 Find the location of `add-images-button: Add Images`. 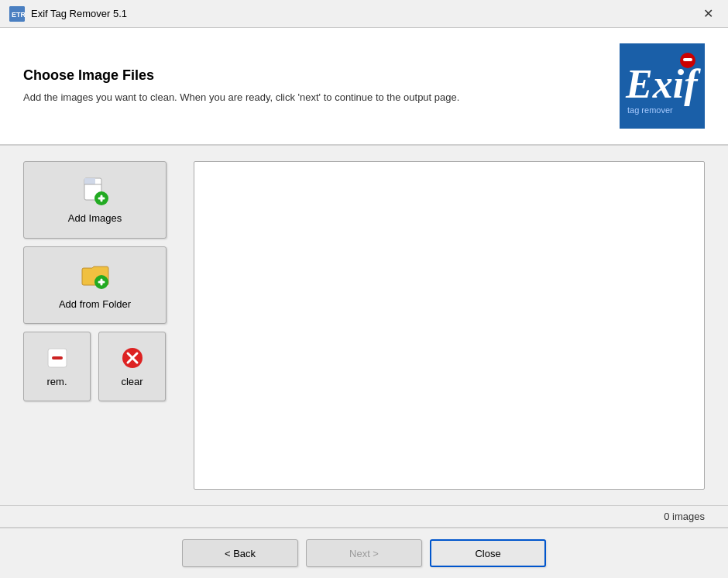

add-images-button: Add Images is located at coordinates (94, 200).